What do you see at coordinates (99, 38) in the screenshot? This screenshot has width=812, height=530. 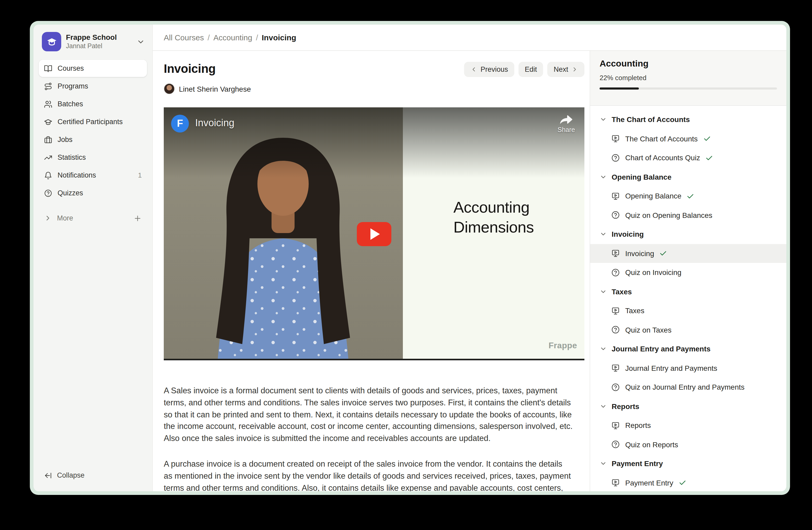 I see `workspace-name: Frappe School` at bounding box center [99, 38].